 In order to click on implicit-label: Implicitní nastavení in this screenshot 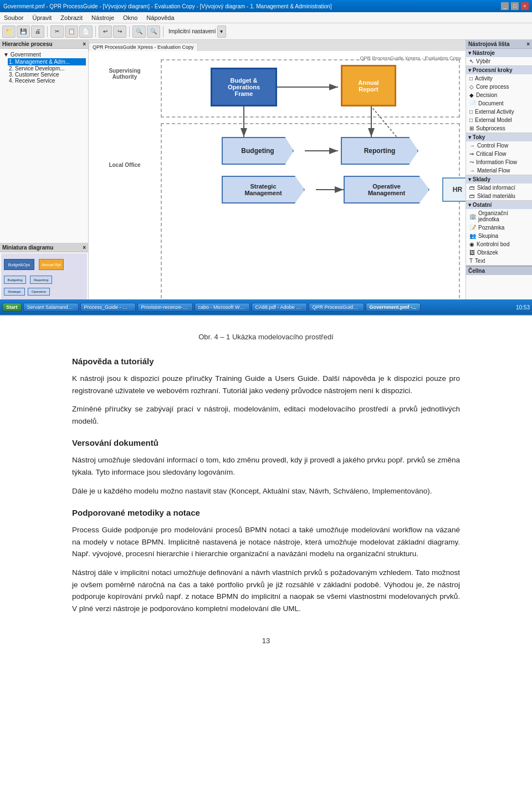, I will do `click(192, 31)`.